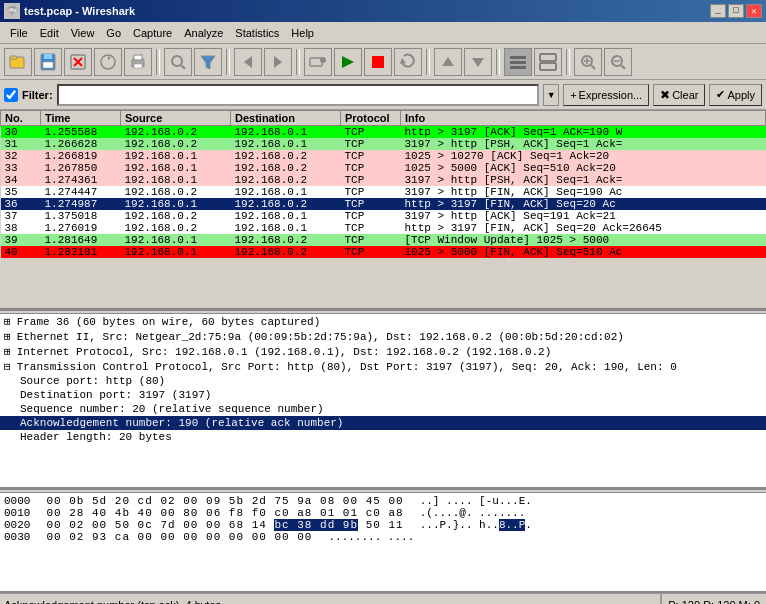  Describe the element at coordinates (383, 437) in the screenshot. I see `detail-item: Header length: 20 bytes` at that location.